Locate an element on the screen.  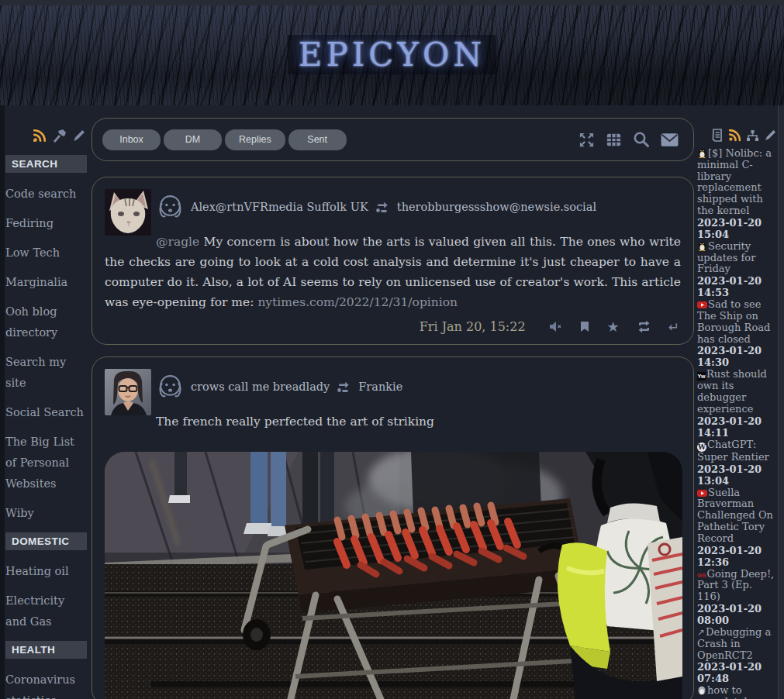
tab-dm: DM is located at coordinates (192, 139).